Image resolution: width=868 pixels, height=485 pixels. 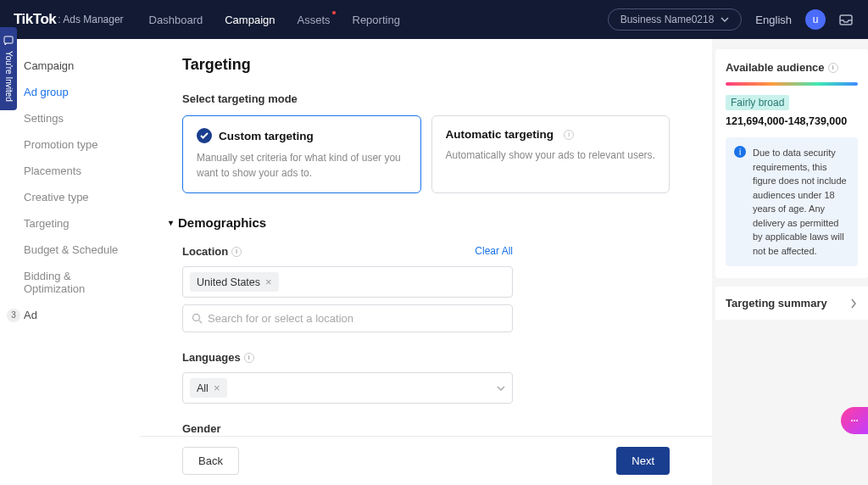 I want to click on sidebar-item-targeting: Targeting, so click(x=70, y=224).